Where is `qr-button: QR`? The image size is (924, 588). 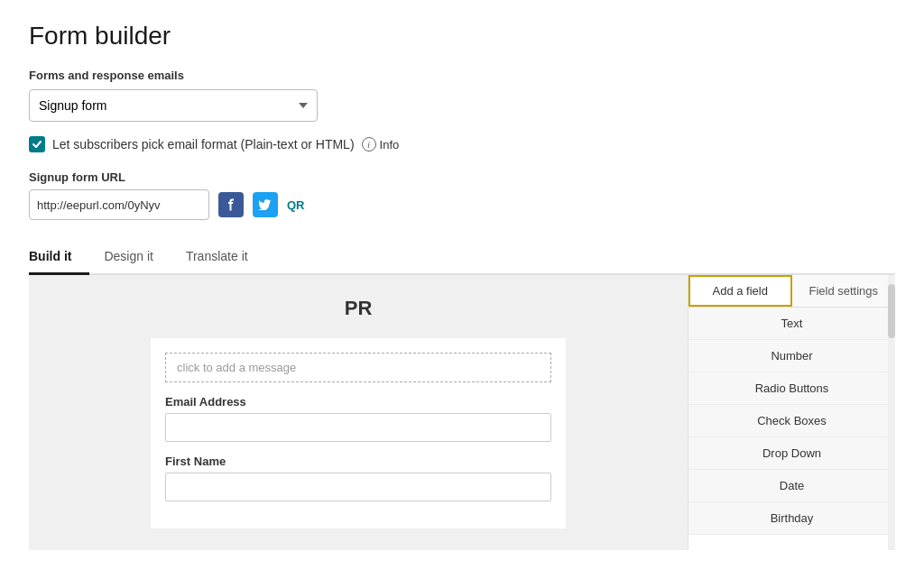
qr-button: QR is located at coordinates (296, 206).